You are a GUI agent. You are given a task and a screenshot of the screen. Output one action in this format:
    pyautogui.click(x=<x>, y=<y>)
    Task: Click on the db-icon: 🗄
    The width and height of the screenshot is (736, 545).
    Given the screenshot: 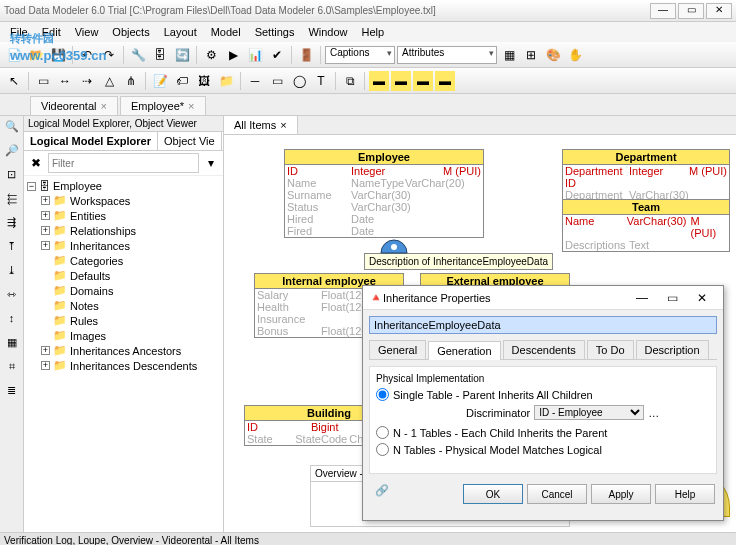 What is the action you would take?
    pyautogui.click(x=160, y=55)
    